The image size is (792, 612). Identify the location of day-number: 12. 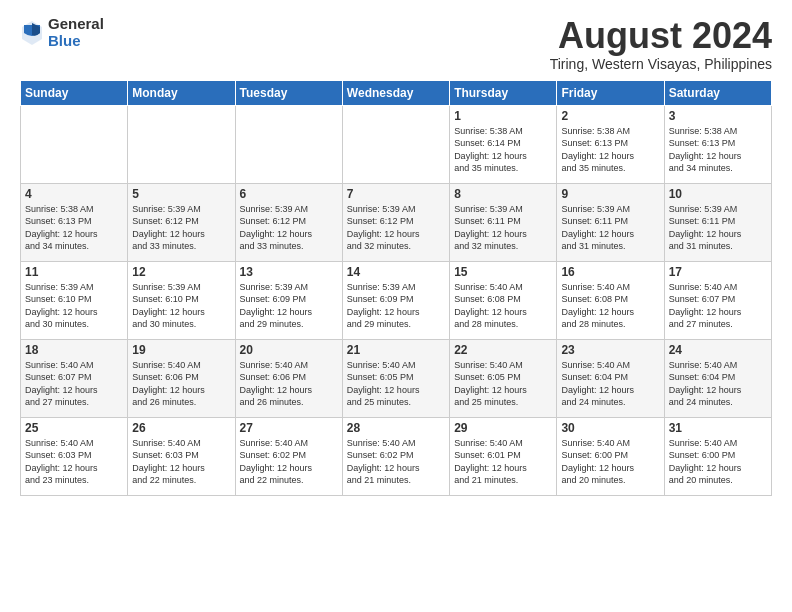
(181, 272).